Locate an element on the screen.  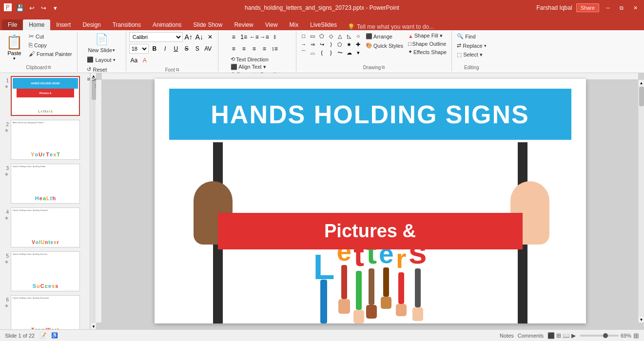
shape-arrow-1: → is located at coordinates (304, 44).